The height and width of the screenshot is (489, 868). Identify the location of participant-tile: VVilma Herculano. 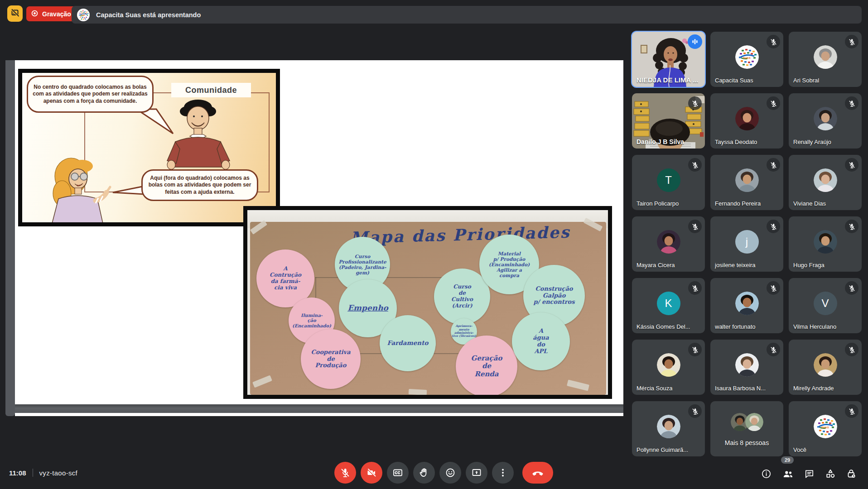
(825, 306).